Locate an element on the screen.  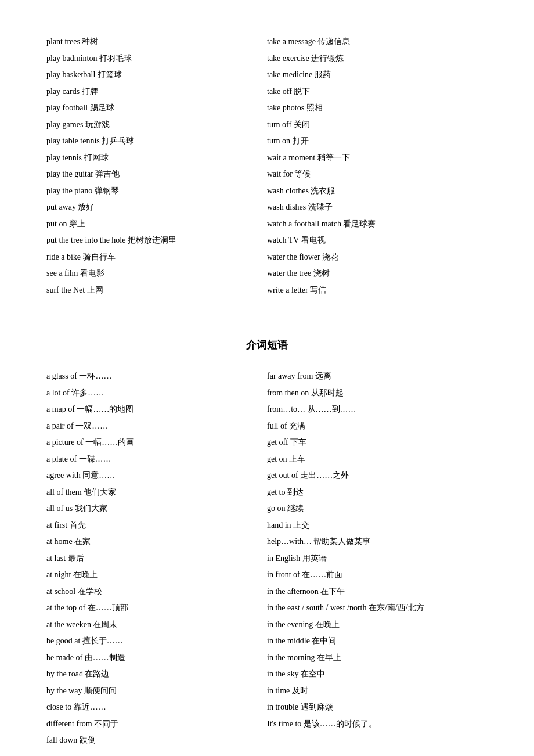
list-item: water the tree 浇树 is located at coordinates (377, 274).